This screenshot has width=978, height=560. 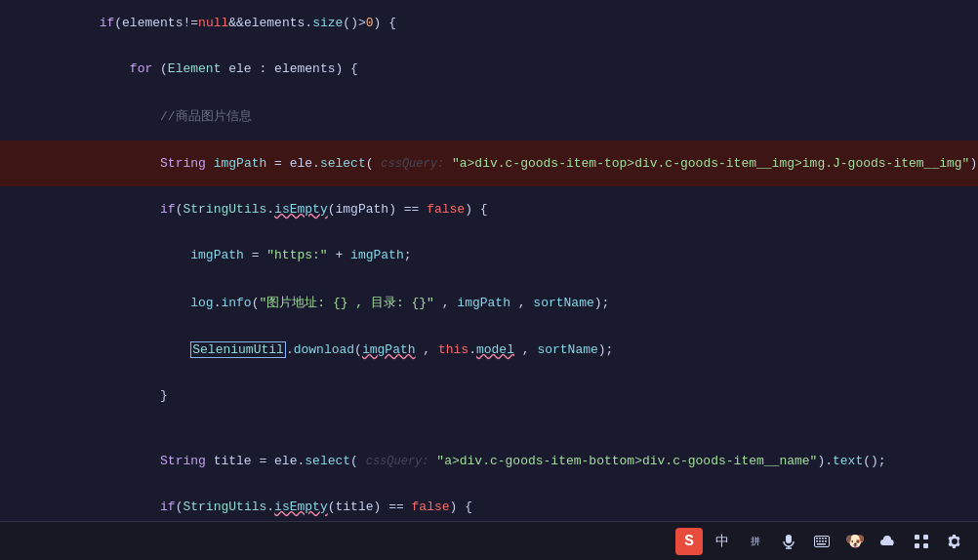 I want to click on apps-grid-icon, so click(x=921, y=541).